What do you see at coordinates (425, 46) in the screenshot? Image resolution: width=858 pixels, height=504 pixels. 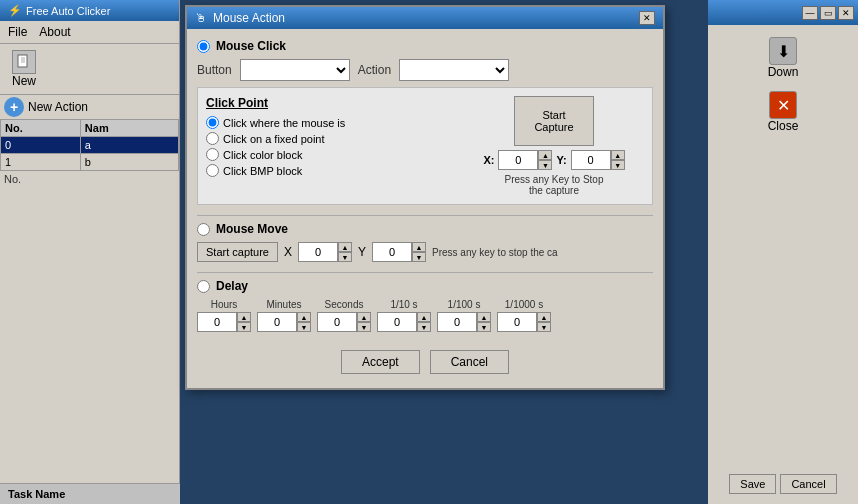 I see `mouse-click-header: Mouse Click` at bounding box center [425, 46].